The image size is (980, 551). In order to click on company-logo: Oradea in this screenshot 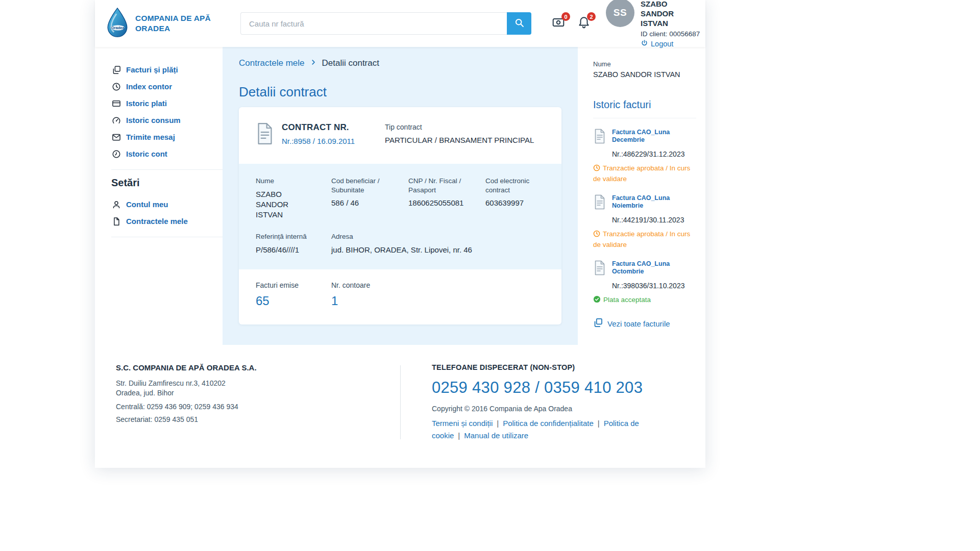, I will do `click(117, 23)`.